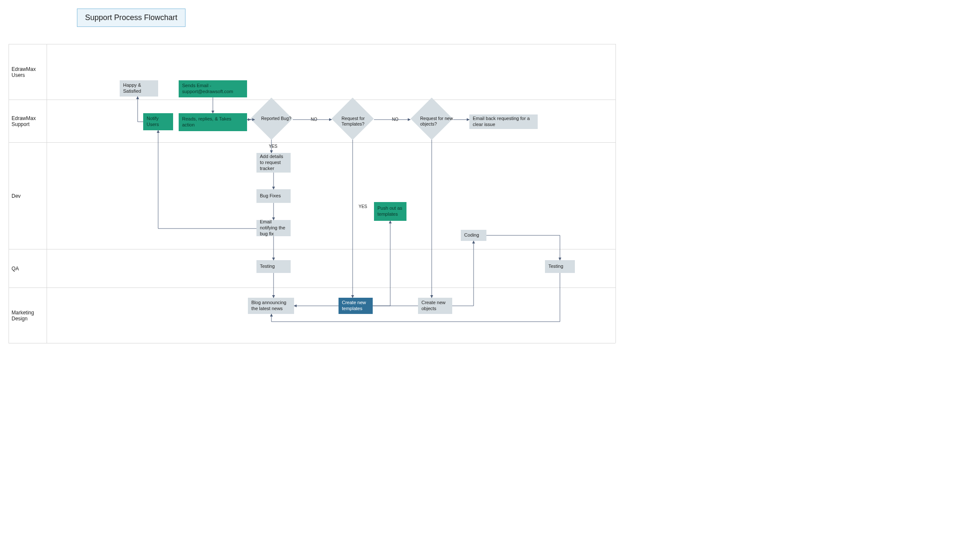 This screenshot has width=954, height=560. Describe the element at coordinates (28, 72) in the screenshot. I see `lane-label-users: EdrawMax Users` at that location.